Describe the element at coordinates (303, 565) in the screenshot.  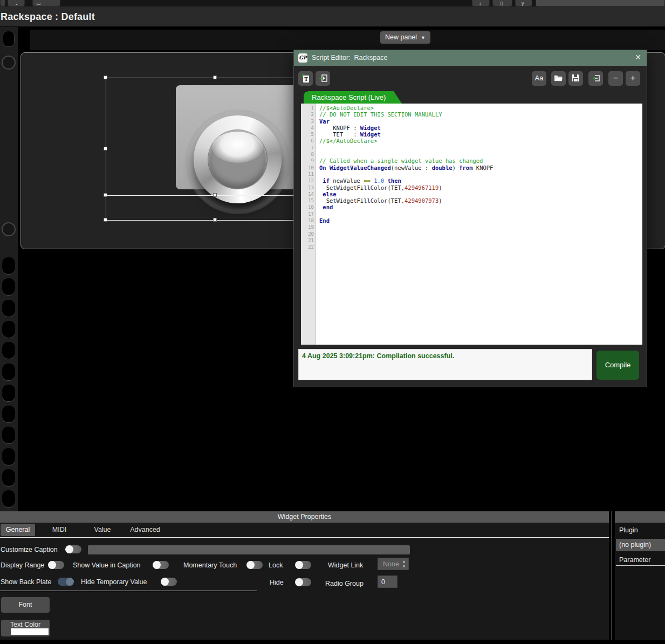
I see `lock-toggle` at that location.